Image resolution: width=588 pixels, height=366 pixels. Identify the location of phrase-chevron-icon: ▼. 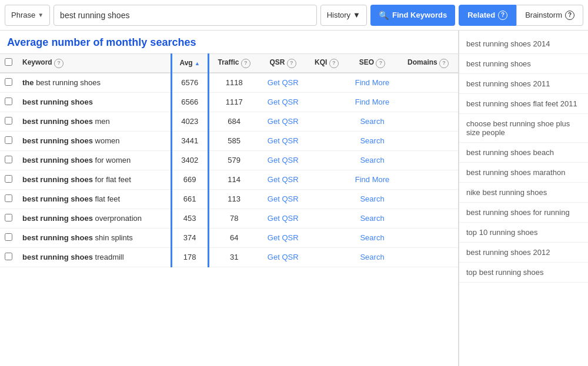
(41, 15).